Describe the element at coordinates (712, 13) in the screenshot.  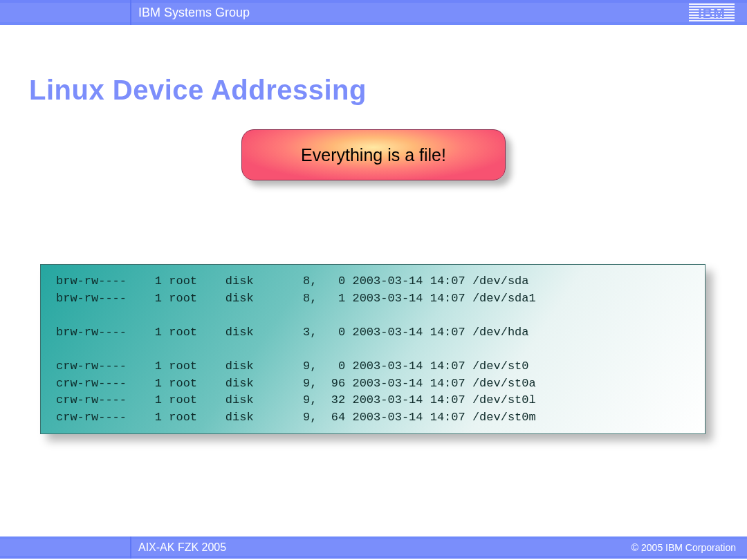
I see `svg-text: IBM` at that location.